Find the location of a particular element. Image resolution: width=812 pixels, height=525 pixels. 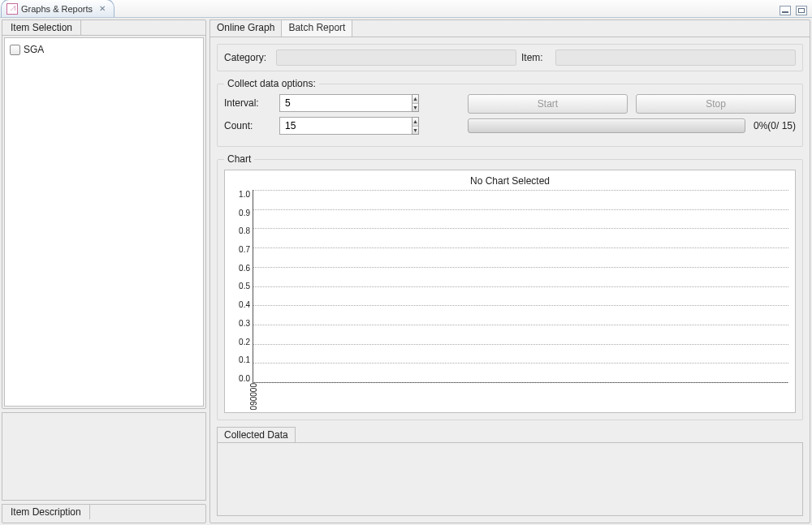

category-label: Category: is located at coordinates (248, 58).